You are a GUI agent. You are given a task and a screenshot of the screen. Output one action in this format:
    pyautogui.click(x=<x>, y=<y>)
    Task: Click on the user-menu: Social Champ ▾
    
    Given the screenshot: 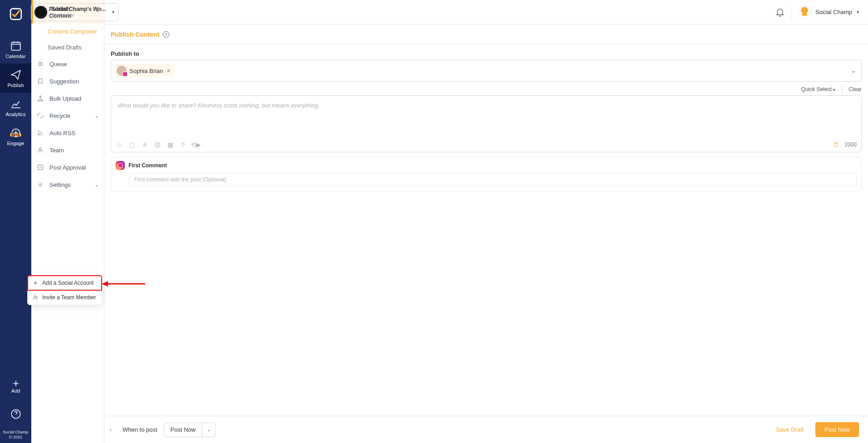 What is the action you would take?
    pyautogui.click(x=829, y=12)
    